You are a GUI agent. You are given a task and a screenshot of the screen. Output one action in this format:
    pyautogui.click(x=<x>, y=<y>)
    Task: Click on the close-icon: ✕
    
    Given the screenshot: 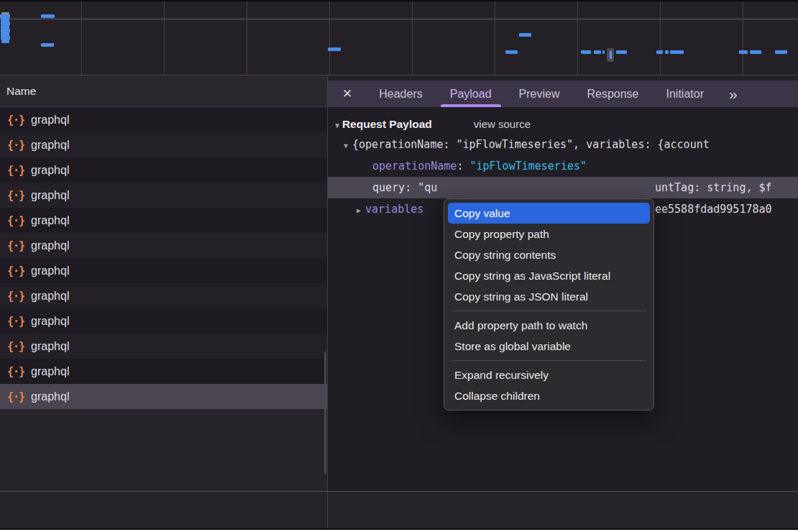 What is the action you would take?
    pyautogui.click(x=347, y=93)
    